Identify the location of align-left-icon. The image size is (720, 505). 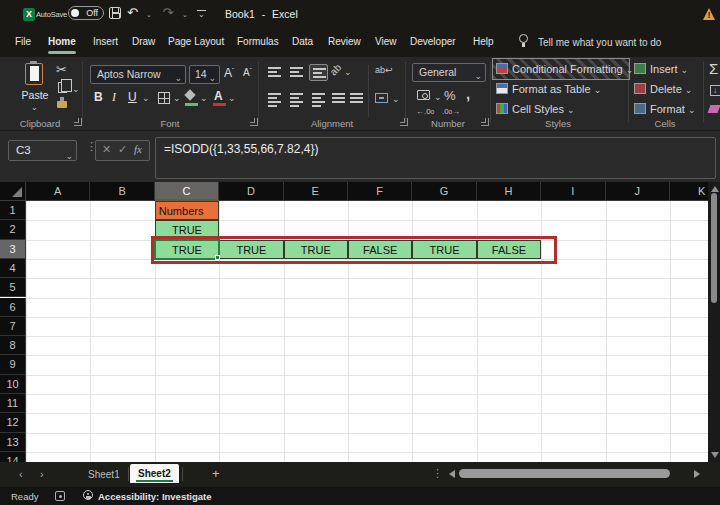
(274, 98).